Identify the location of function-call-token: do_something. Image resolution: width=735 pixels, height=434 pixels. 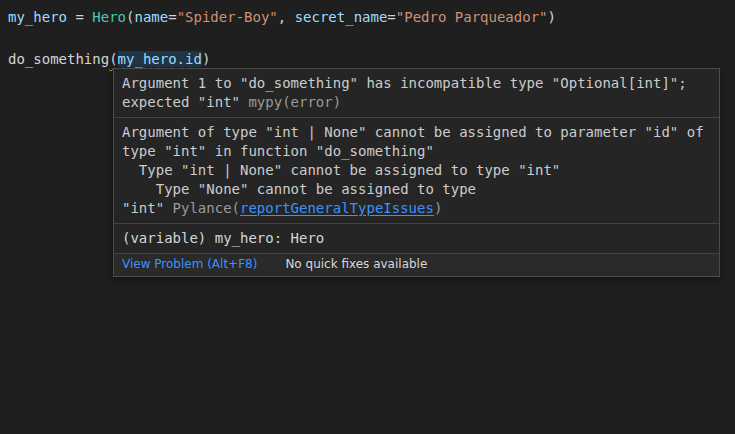
(58, 59).